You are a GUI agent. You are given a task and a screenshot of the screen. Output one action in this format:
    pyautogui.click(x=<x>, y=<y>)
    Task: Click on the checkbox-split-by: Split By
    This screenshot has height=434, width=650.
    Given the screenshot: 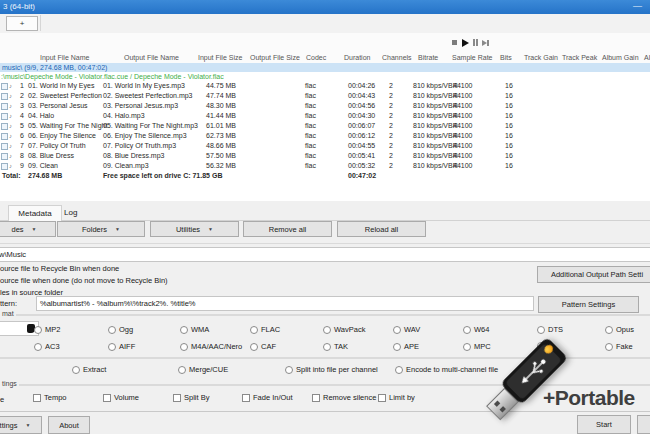 What is the action you would take?
    pyautogui.click(x=191, y=398)
    